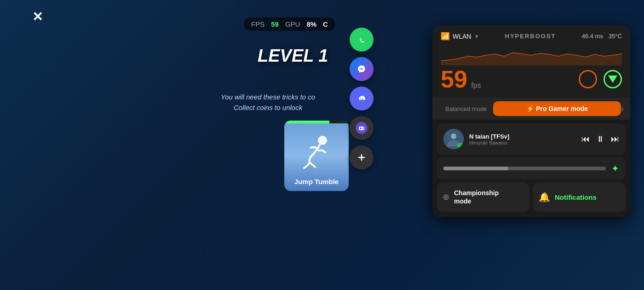  Describe the element at coordinates (524, 168) in the screenshot. I see `brightness-slider` at that location.